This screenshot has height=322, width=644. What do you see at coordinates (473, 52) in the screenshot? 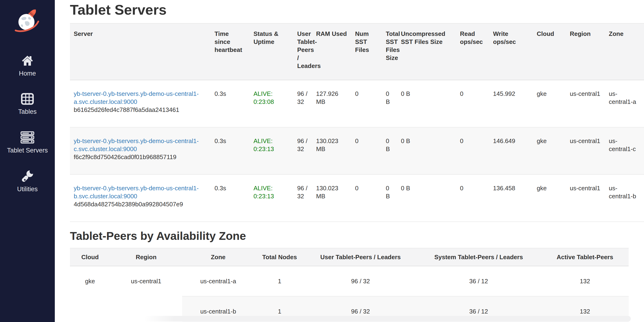
I see `col-read-ops: Read ops/sec` at bounding box center [473, 52].